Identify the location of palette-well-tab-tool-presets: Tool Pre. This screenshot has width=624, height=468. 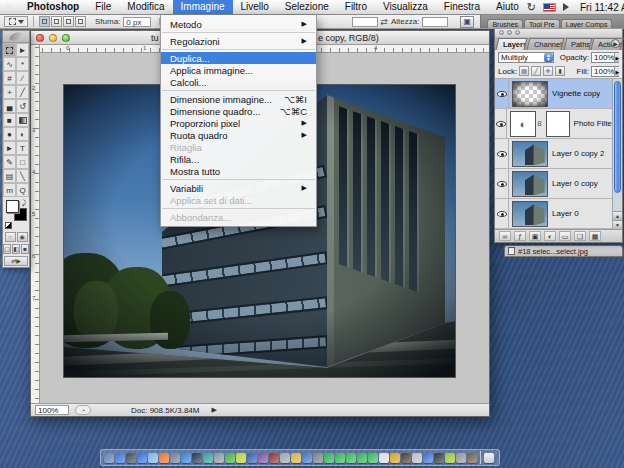
(542, 24).